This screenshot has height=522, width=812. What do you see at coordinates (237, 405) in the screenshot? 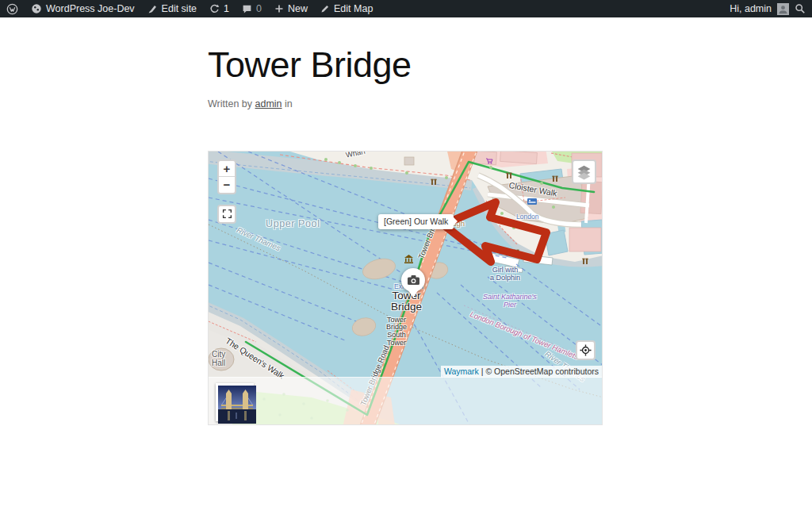
I see `tower-bridge-photo` at bounding box center [237, 405].